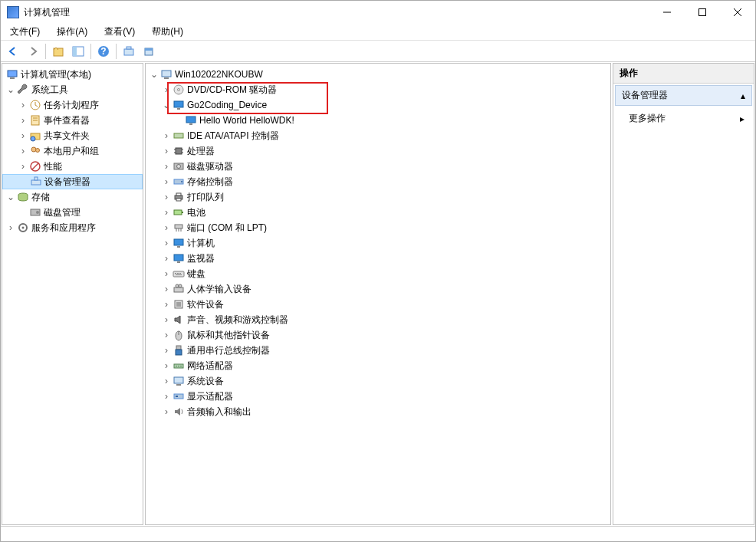 The height and width of the screenshot is (542, 756). Describe the element at coordinates (378, 381) in the screenshot. I see `device-system: › 系统设备` at that location.